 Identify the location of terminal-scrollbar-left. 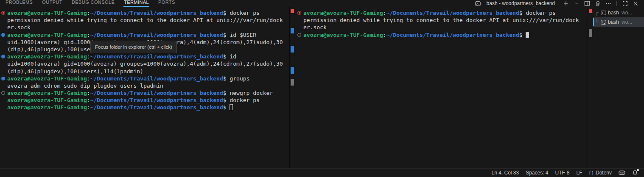
(292, 88).